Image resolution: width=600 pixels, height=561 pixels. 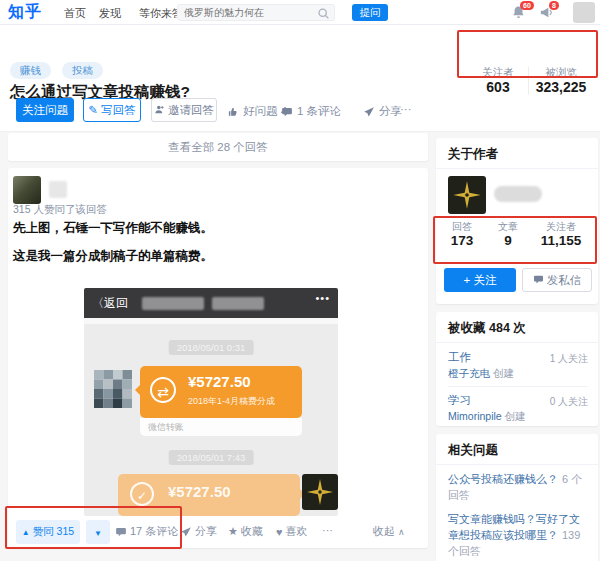 I want to click on wechat-strip, so click(x=211, y=321).